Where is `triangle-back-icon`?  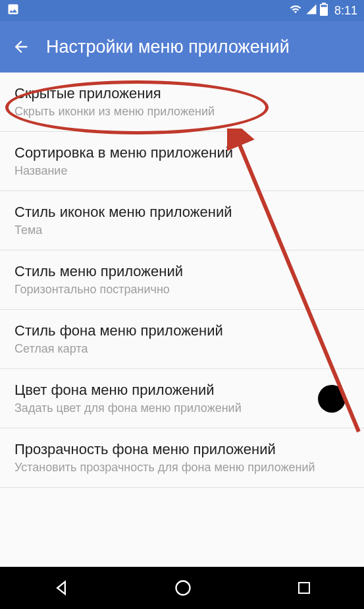 triangle-back-icon is located at coordinates (61, 588).